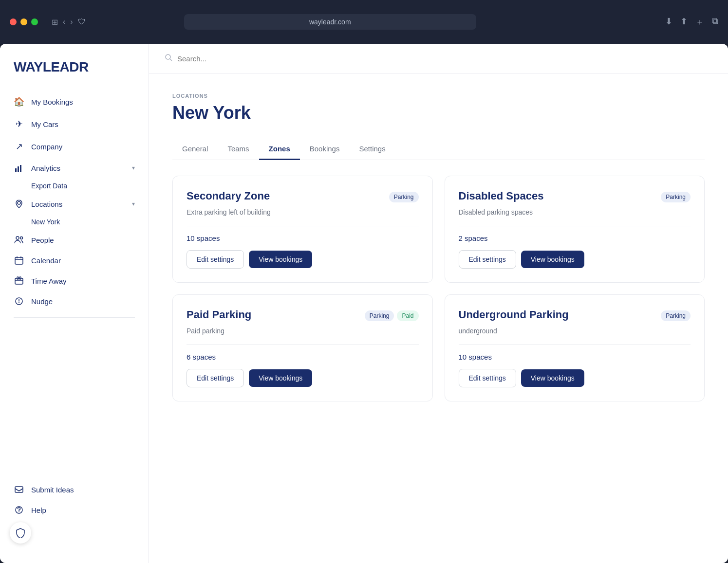  Describe the element at coordinates (133, 168) in the screenshot. I see `analytics-chevron-icon: ▾` at that location.